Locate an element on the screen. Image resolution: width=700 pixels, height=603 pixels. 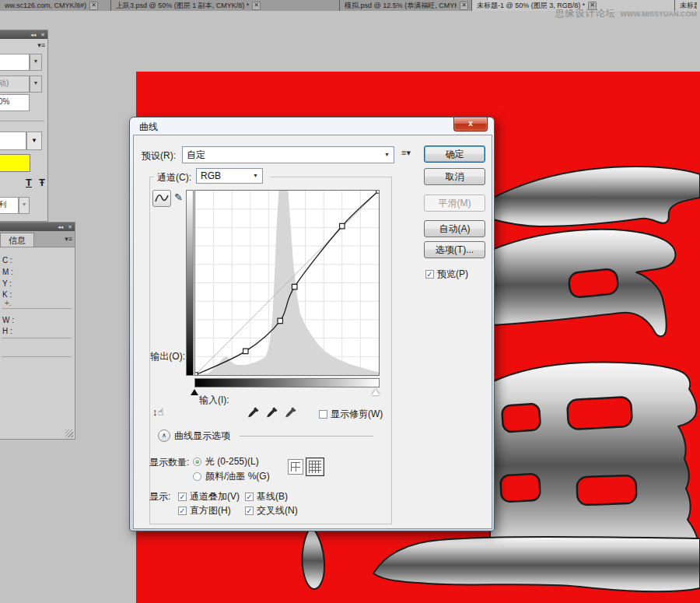
show-clipping-checkbox: 显示修剪(W) is located at coordinates (351, 414).